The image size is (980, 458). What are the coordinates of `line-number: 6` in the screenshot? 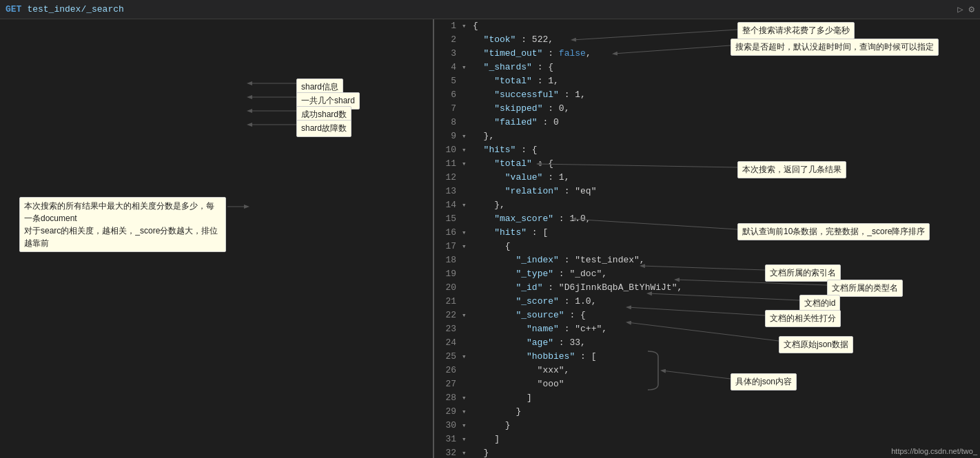 It's located at (448, 95).